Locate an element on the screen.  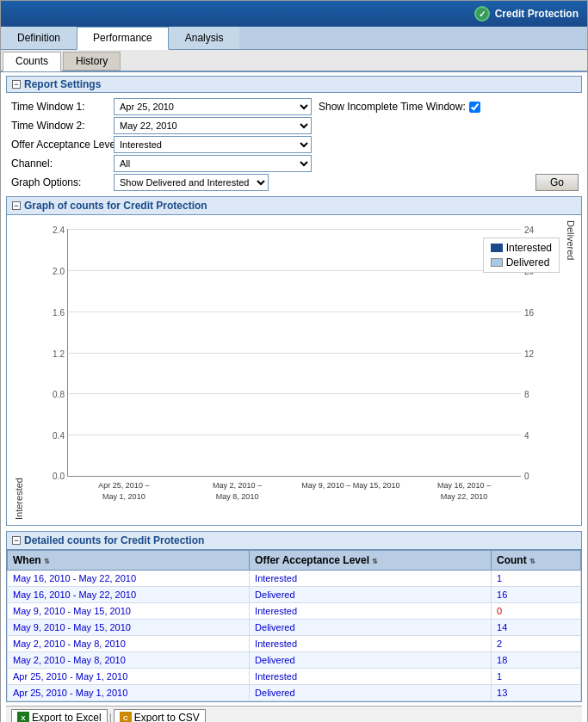
legend-color-delivered is located at coordinates (497, 262).